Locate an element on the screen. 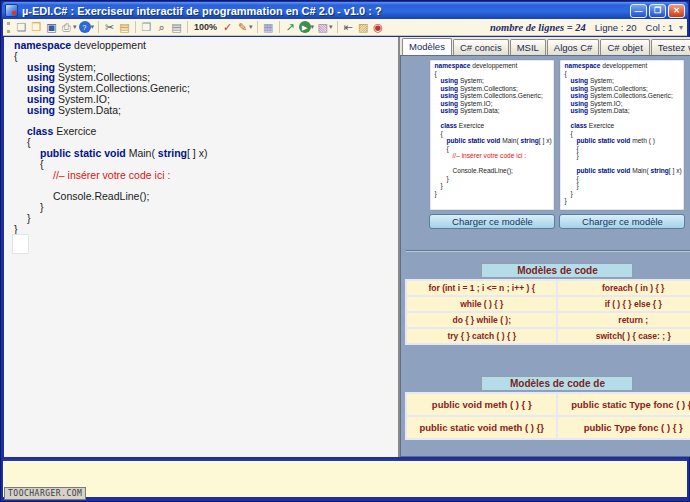 The width and height of the screenshot is (690, 502). help-icon: ? is located at coordinates (85, 27).